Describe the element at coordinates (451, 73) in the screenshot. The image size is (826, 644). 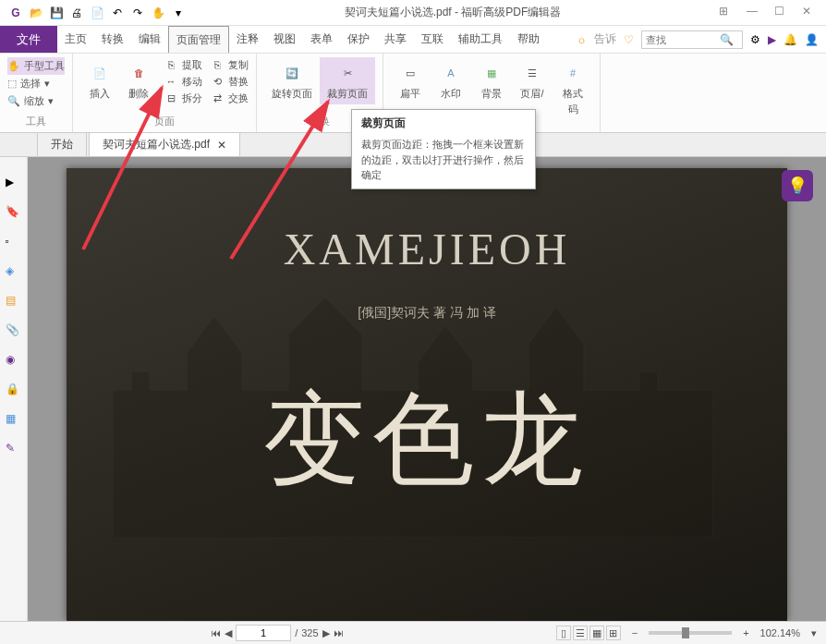
I see `watermark-icon: A` at that location.